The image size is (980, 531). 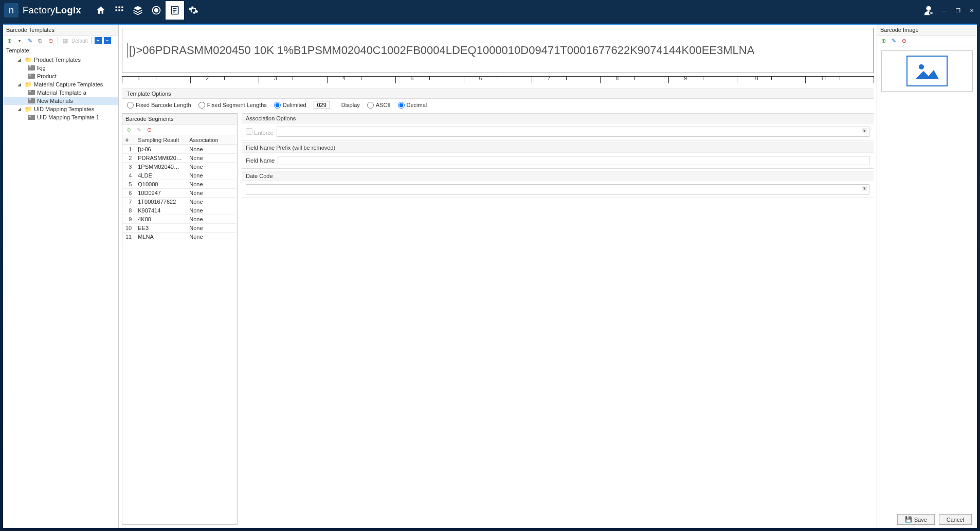 I want to click on app-brand: FactoryLogix, so click(x=52, y=10).